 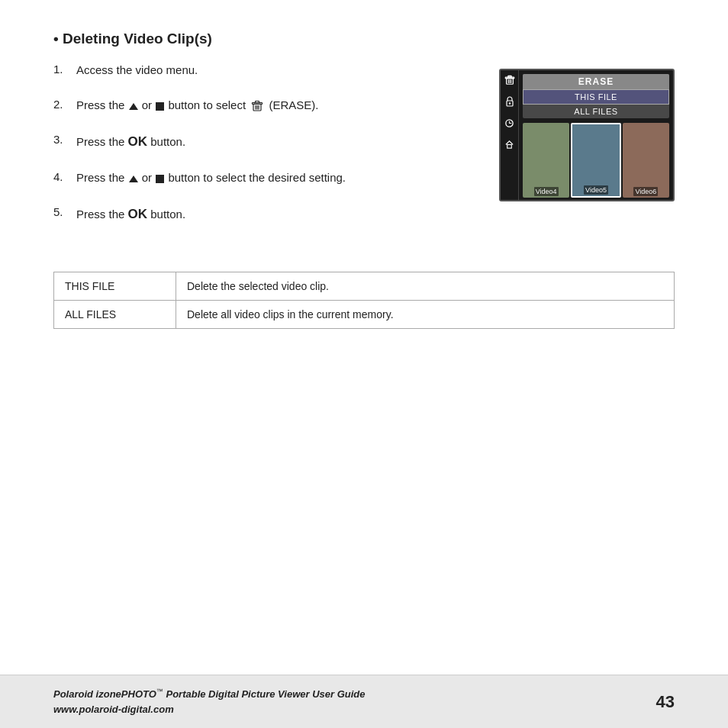 What do you see at coordinates (510, 135) in the screenshot?
I see `screen-sidebar` at bounding box center [510, 135].